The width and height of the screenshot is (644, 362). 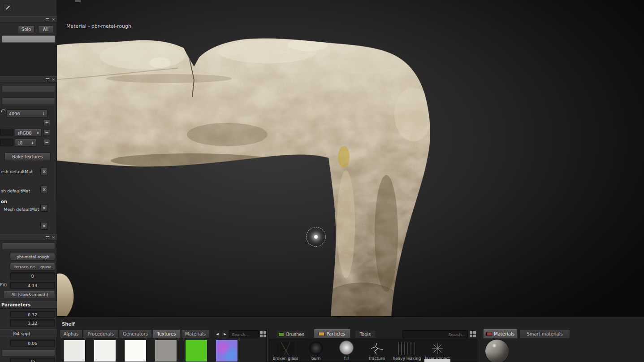 What do you see at coordinates (32, 360) in the screenshot?
I see `parameter-field: 25` at bounding box center [32, 360].